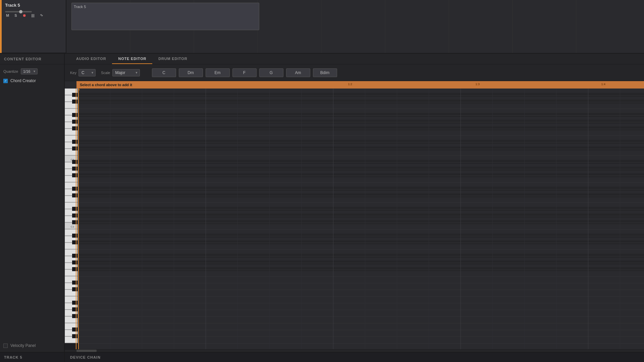  I want to click on piano-roll-scrollbar, so click(354, 351).